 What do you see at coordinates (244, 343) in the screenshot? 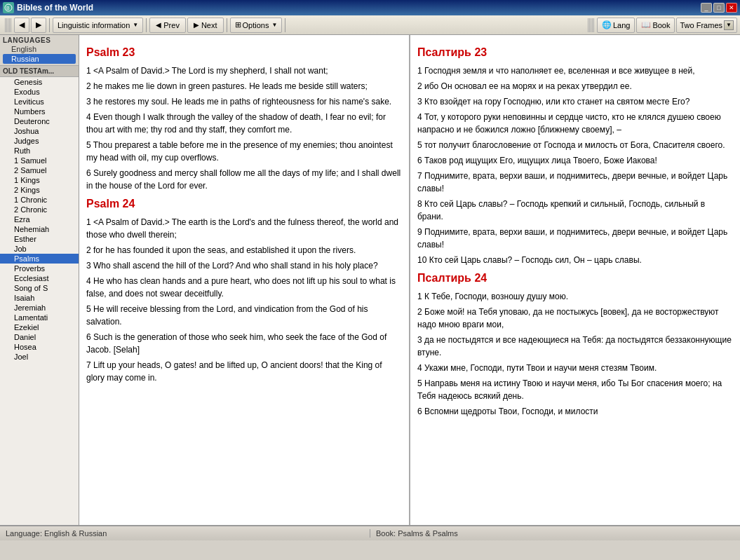
I see `verse-en: 6 Such is the generation of those who se…` at bounding box center [244, 343].